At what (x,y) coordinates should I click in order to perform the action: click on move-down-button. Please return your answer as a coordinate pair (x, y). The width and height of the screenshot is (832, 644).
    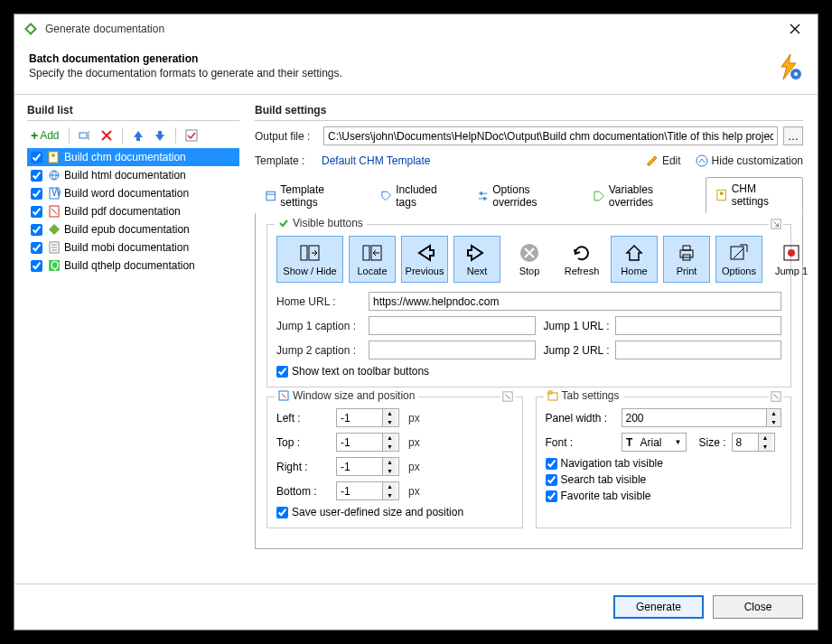
    Looking at the image, I should click on (160, 135).